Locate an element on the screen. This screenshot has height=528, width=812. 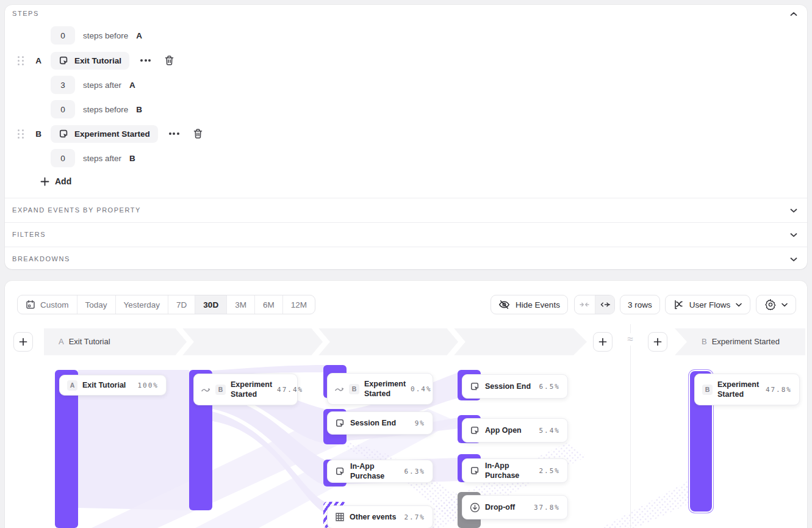
steps-after-a-label: steps after is located at coordinates (102, 85).